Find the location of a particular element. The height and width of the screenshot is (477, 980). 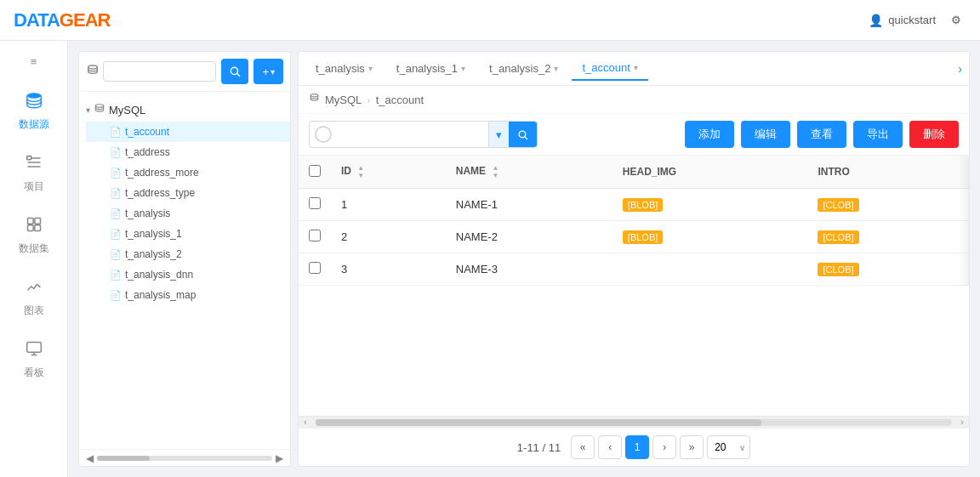

delete-record-button: 删除 is located at coordinates (934, 134).